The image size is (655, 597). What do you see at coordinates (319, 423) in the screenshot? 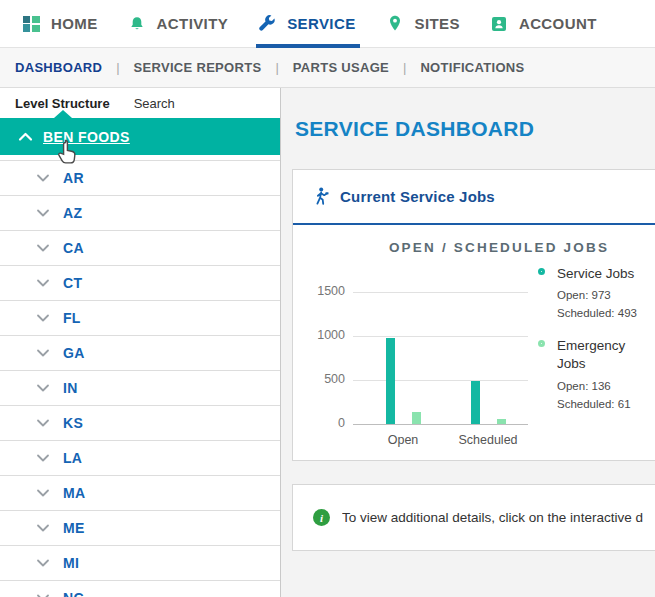
I see `y-axis-tick-label: 0` at bounding box center [319, 423].